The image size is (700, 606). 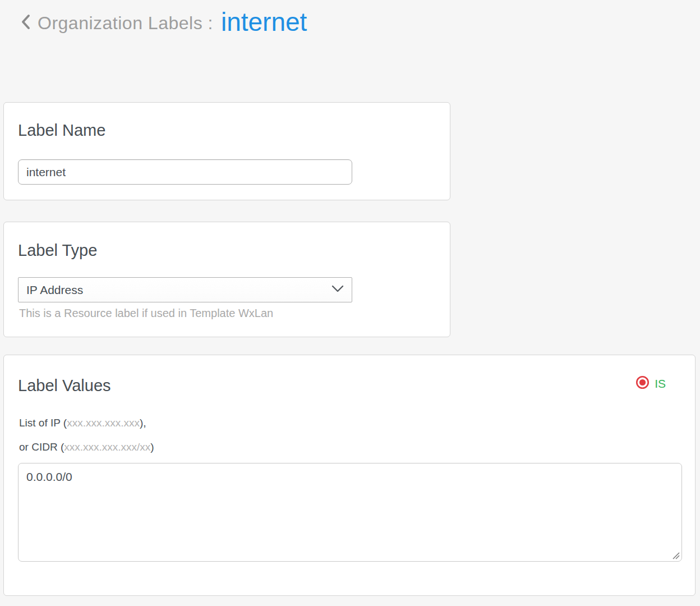 What do you see at coordinates (26, 23) in the screenshot?
I see `back-button` at bounding box center [26, 23].